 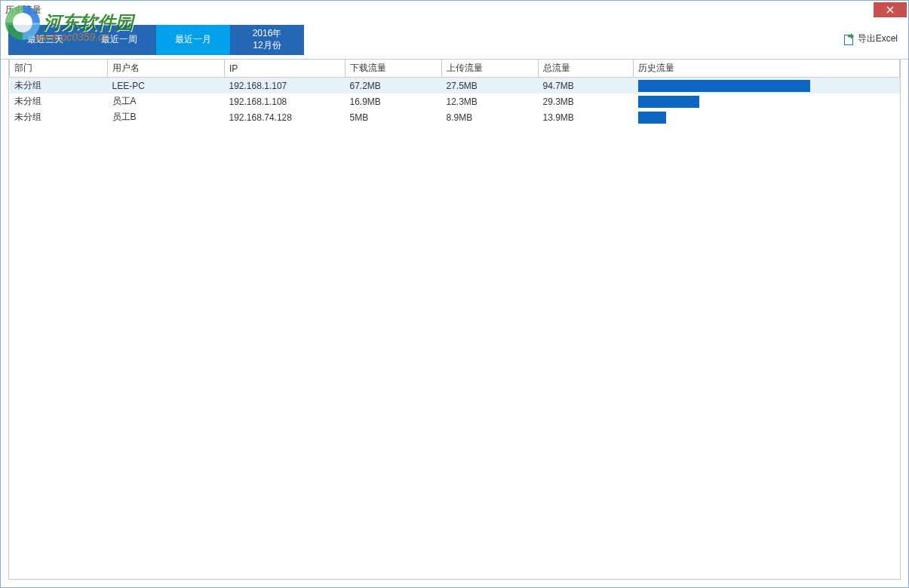 I want to click on table-row: 未分组 LEE-PC 192.168.1.107 67.2MB 27.5MB 9…, so click(x=455, y=86).